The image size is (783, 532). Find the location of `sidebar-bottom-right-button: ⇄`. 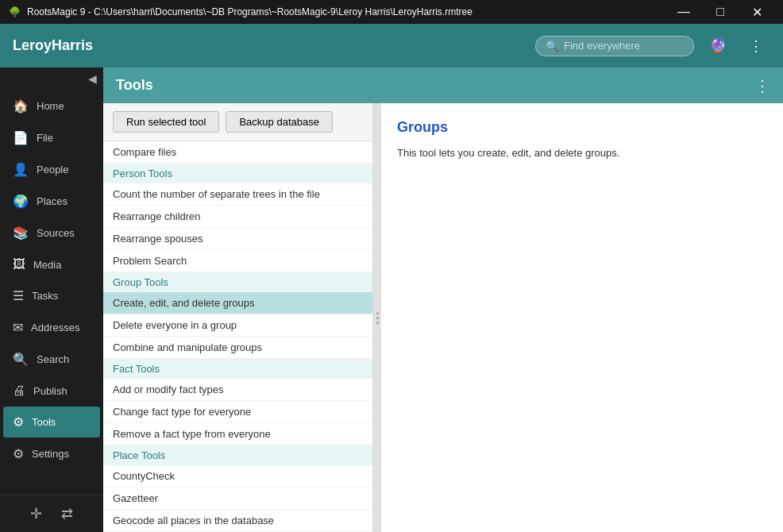

sidebar-bottom-right-button: ⇄ is located at coordinates (67, 514).